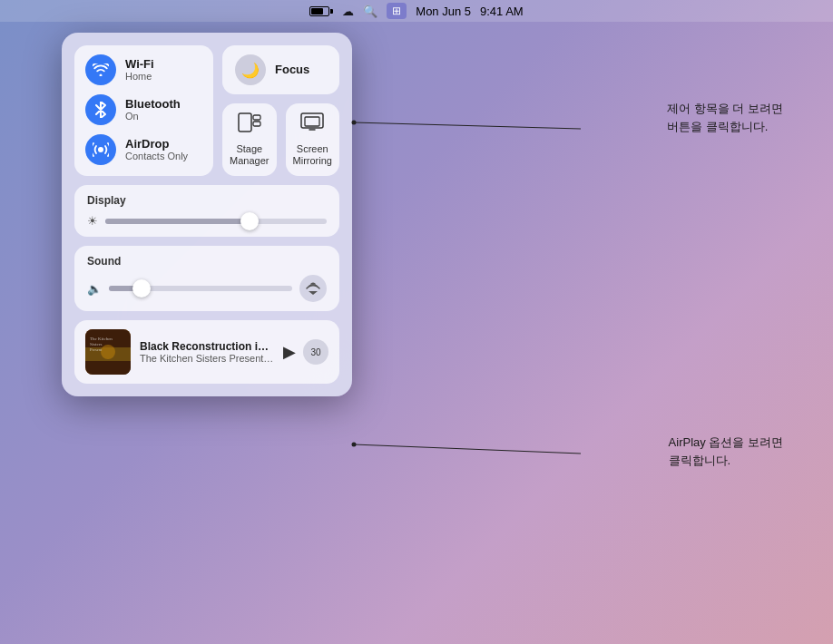 The height and width of the screenshot is (644, 833). Describe the element at coordinates (726, 452) in the screenshot. I see `airplay-annotation-text: AirPlay 옵션을 보려면클릭합니다.` at that location.